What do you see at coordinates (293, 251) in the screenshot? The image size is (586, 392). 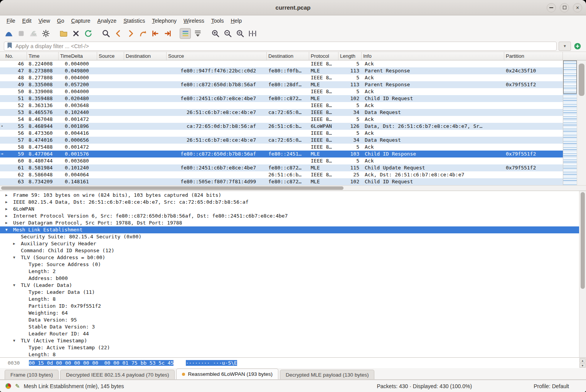 I see `detail-row: Command: Child ID Response (12)` at bounding box center [293, 251].